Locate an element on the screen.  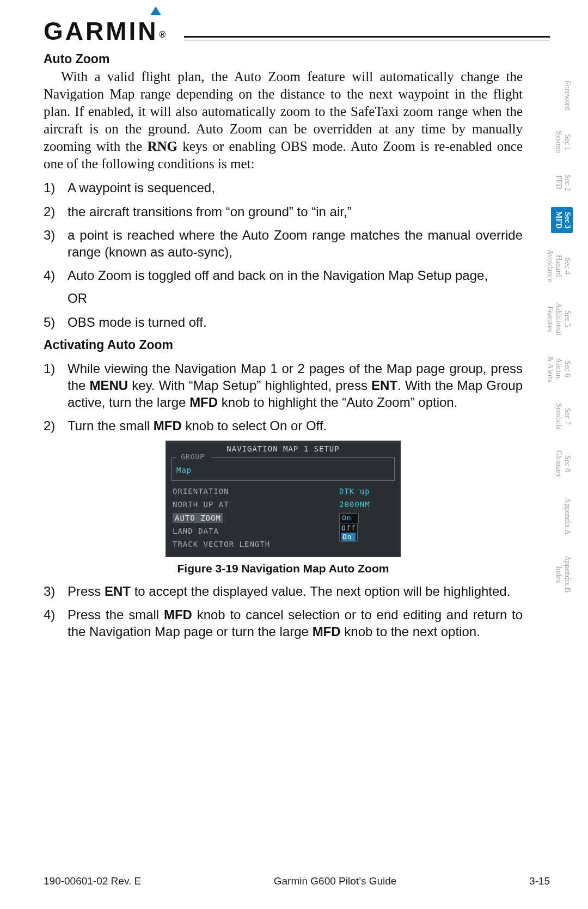
list-text: Press the small MFD knob to cancel selec… is located at coordinates (295, 623).